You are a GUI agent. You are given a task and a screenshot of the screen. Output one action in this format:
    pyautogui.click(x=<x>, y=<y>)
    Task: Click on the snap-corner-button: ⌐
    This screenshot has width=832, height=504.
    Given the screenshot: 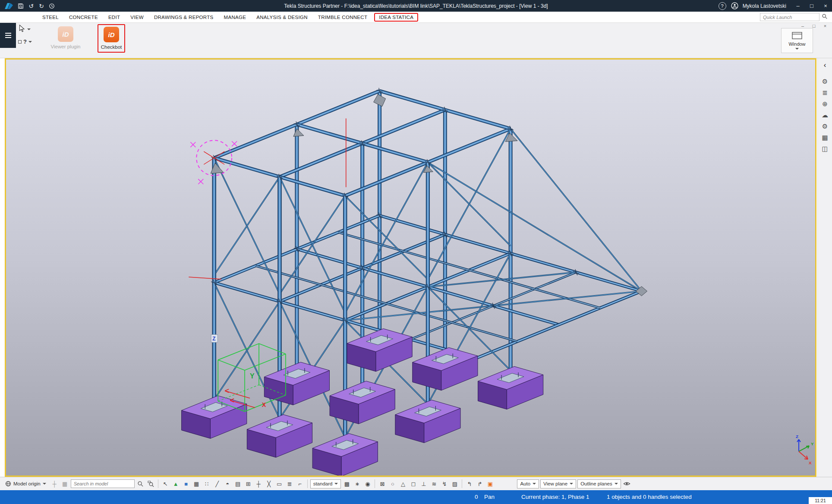 What is the action you would take?
    pyautogui.click(x=300, y=484)
    